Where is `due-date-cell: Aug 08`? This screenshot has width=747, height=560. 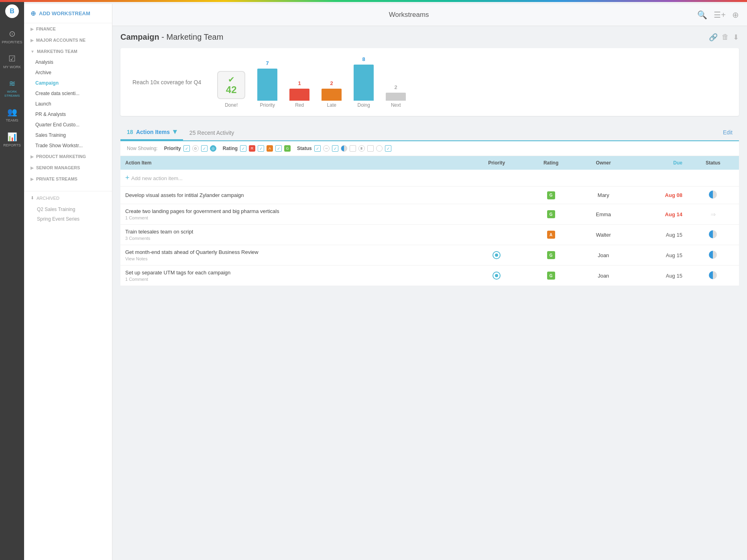
due-date-cell: Aug 08 is located at coordinates (658, 195).